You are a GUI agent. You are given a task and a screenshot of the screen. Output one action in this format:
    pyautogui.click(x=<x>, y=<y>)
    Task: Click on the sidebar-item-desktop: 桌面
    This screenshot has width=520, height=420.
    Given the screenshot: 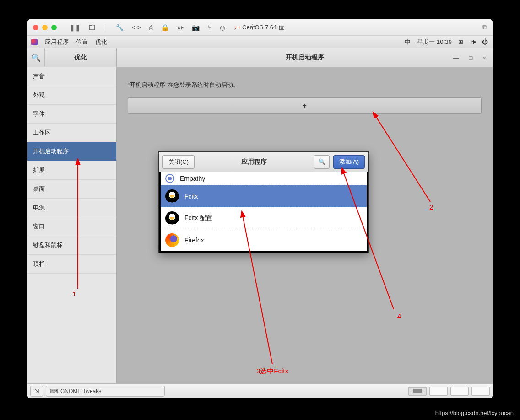 What is the action you would take?
    pyautogui.click(x=72, y=189)
    